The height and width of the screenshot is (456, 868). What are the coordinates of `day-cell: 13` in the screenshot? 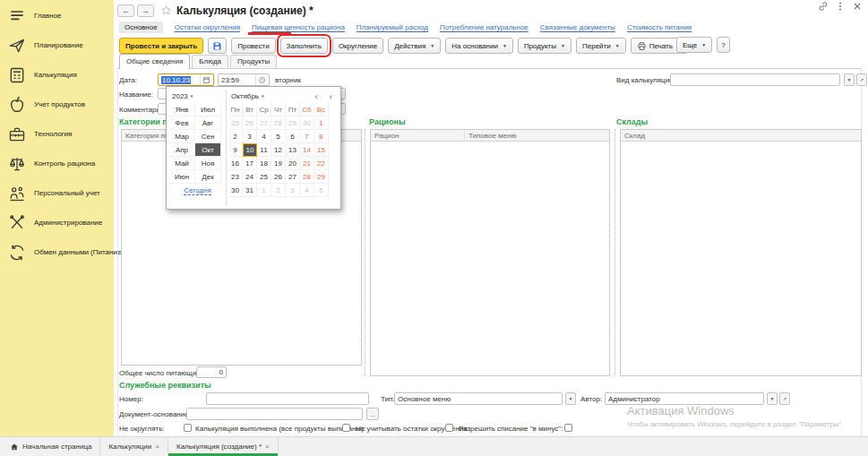 It's located at (293, 151).